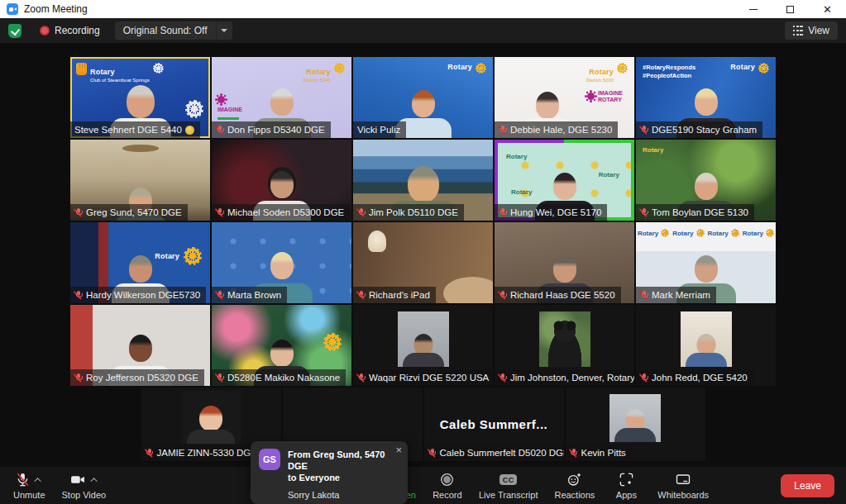 The width and height of the screenshot is (846, 504). I want to click on view-button: View, so click(811, 31).